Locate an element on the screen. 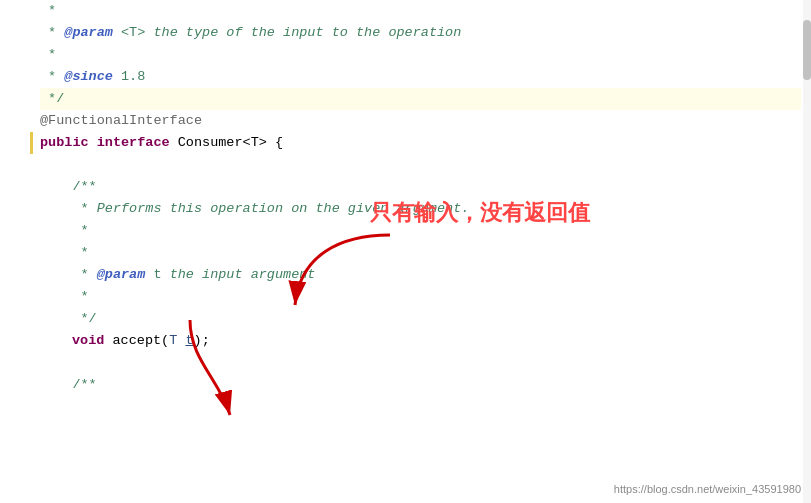 Image resolution: width=811 pixels, height=503 pixels. watermark: https://blog.csdn.net/weixin_43591980 is located at coordinates (708, 489).